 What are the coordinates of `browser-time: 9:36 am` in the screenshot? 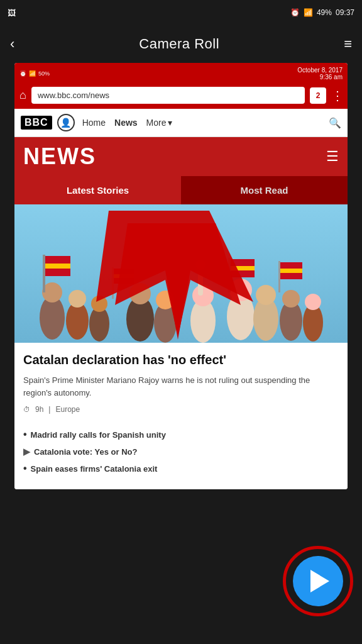 It's located at (320, 77).